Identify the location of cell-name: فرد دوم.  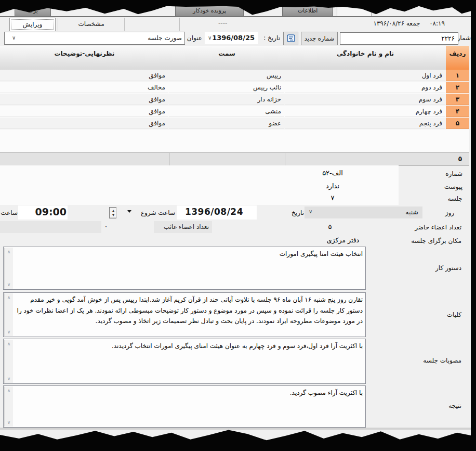
(365, 87).